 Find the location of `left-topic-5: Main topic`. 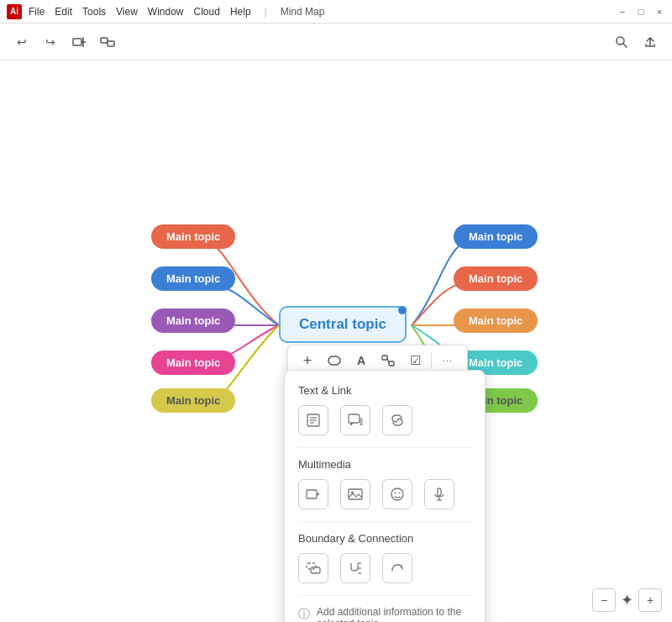

left-topic-5: Main topic is located at coordinates (193, 400).